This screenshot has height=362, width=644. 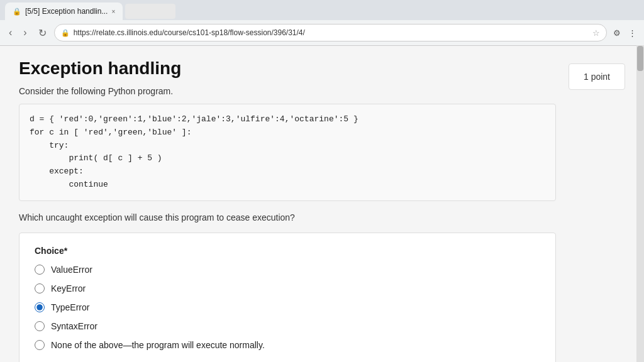 I want to click on choice-label-SyntaxError: SyntaxError, so click(x=74, y=326).